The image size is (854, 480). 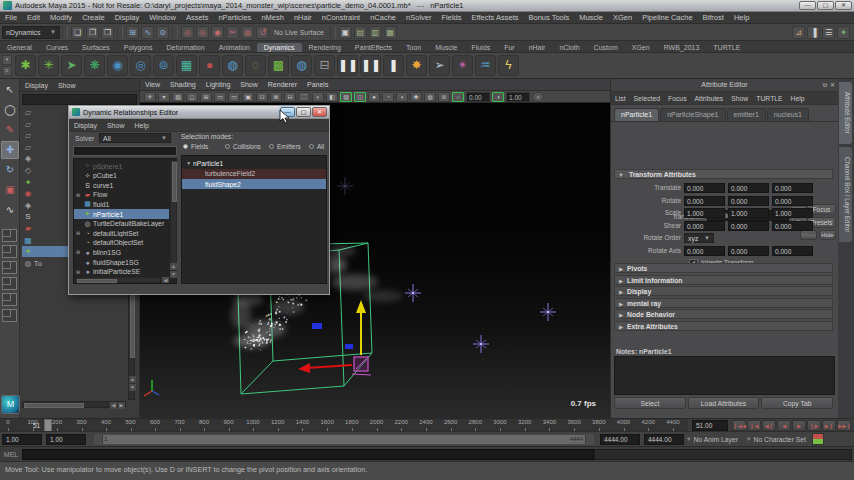 What do you see at coordinates (427, 424) in the screenshot?
I see `time-slider: 0100200300400500600700800900100012001400…` at bounding box center [427, 424].